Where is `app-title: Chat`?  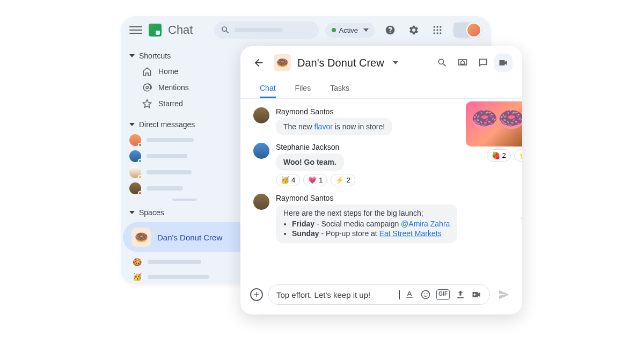
app-title: Chat is located at coordinates (180, 30).